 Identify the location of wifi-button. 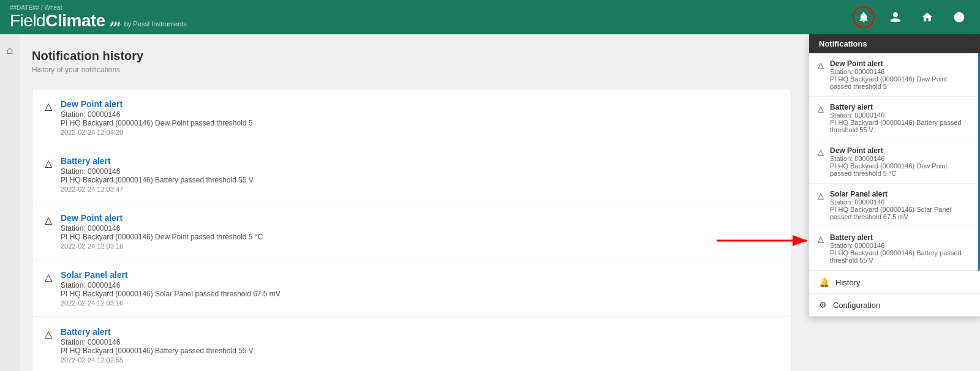
(959, 17).